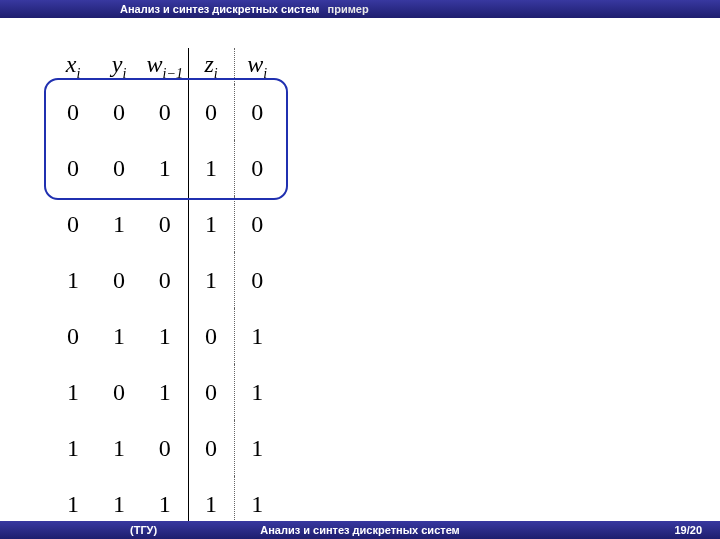 The image size is (720, 539). Describe the element at coordinates (165, 448) in the screenshot. I see `table-row: 11001` at that location.